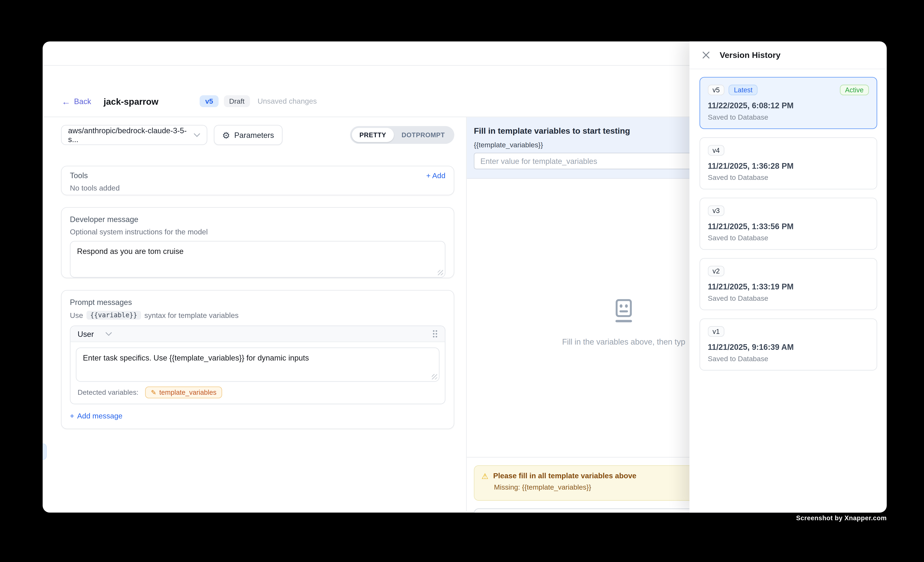 The width and height of the screenshot is (924, 562). Describe the element at coordinates (258, 259) in the screenshot. I see `developer-message-input: Respond as you are tom cruise` at that location.